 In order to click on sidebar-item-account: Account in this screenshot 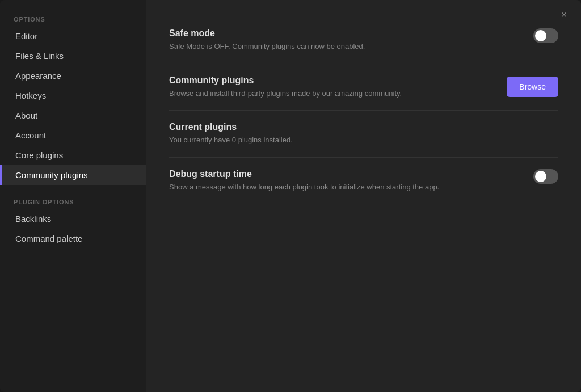, I will do `click(73, 135)`.